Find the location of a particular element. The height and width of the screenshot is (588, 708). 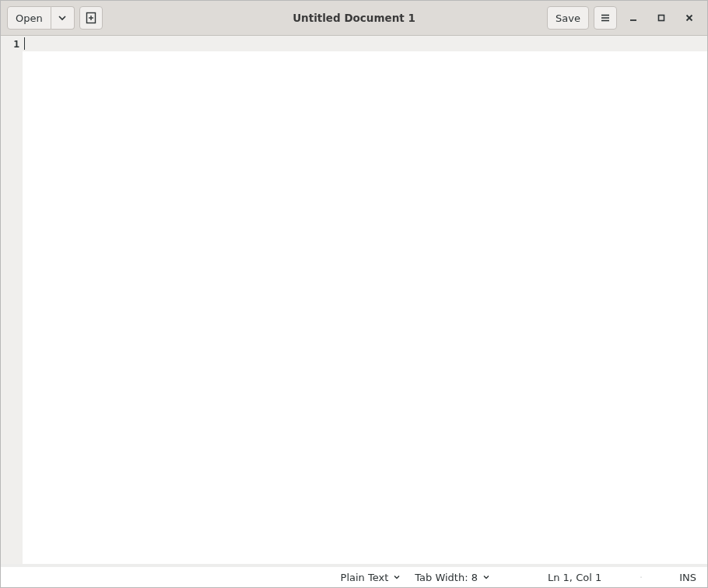

open-recent-button is located at coordinates (63, 18).